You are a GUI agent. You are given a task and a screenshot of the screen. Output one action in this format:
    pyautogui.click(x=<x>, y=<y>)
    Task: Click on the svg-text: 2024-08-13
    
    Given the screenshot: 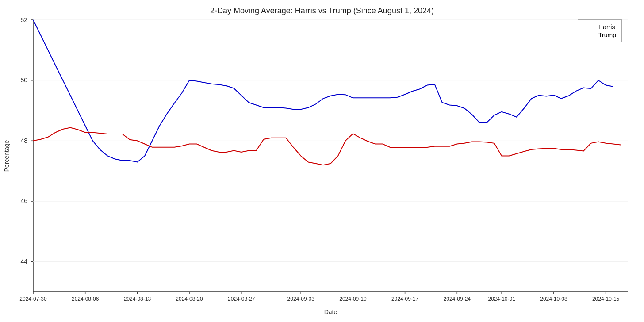 What is the action you would take?
    pyautogui.click(x=138, y=299)
    